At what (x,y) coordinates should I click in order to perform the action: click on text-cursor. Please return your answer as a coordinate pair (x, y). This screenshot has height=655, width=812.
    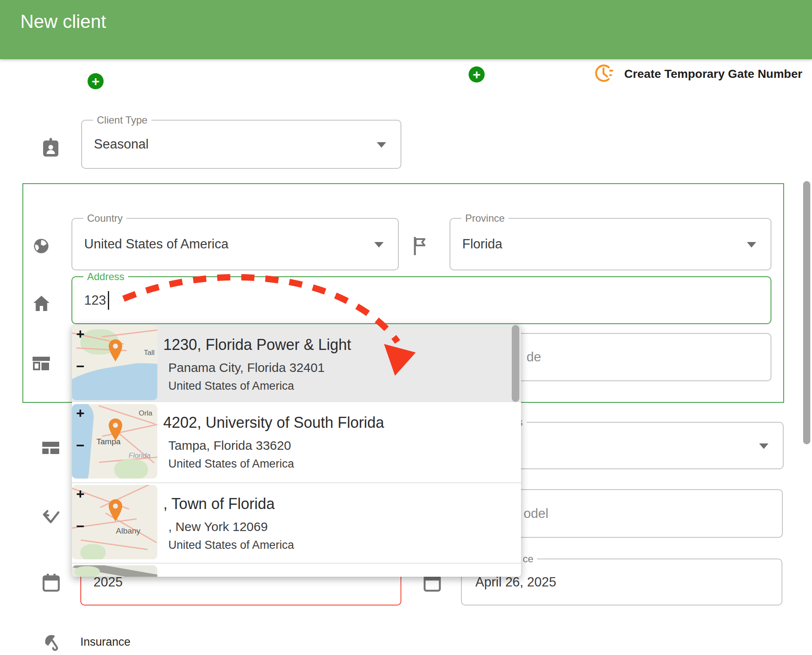
    Looking at the image, I should click on (108, 300).